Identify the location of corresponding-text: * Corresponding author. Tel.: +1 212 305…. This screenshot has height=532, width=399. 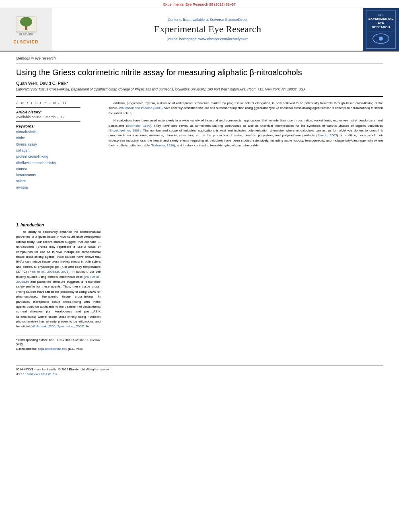
(58, 342).